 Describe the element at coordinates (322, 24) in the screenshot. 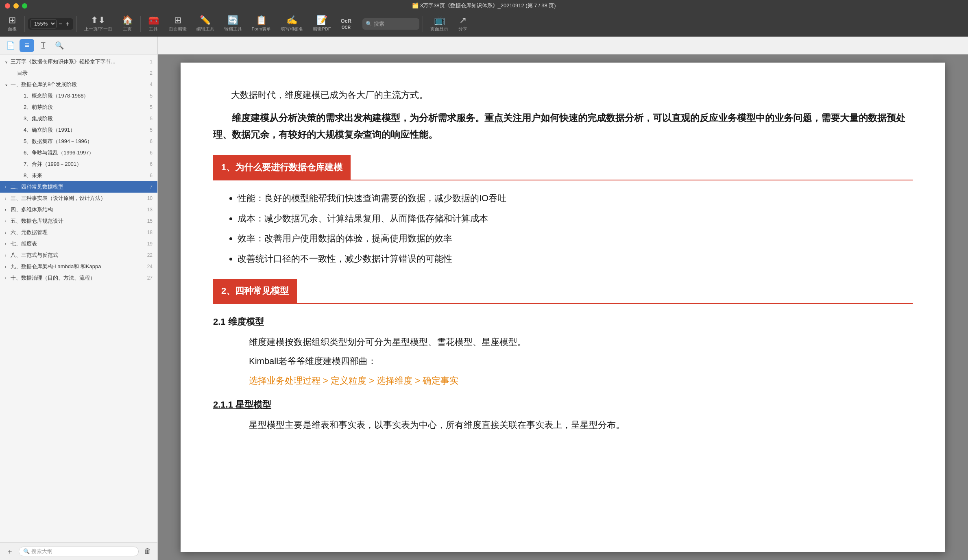

I see `edit-pdf-button: 📝 编辑PDF` at that location.